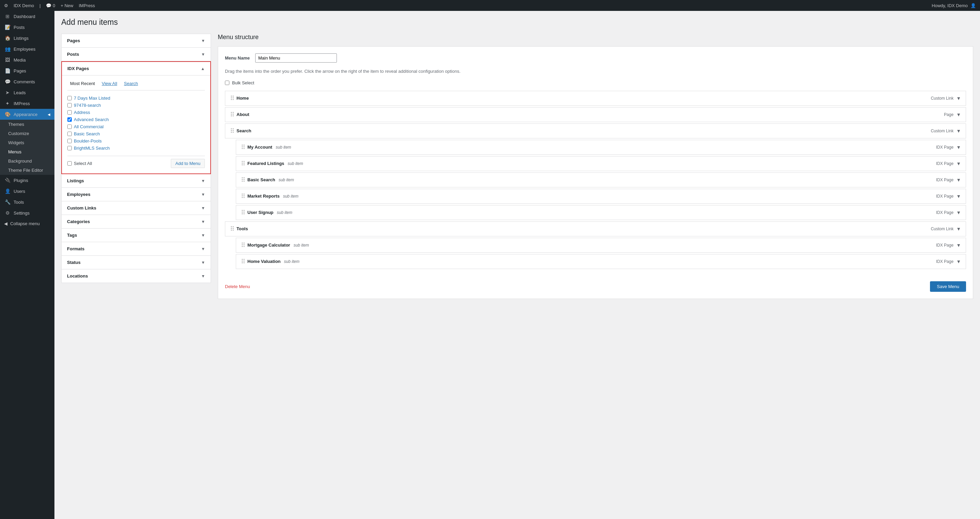  What do you see at coordinates (70, 105) in the screenshot?
I see `checkbox-97478-input` at bounding box center [70, 105].